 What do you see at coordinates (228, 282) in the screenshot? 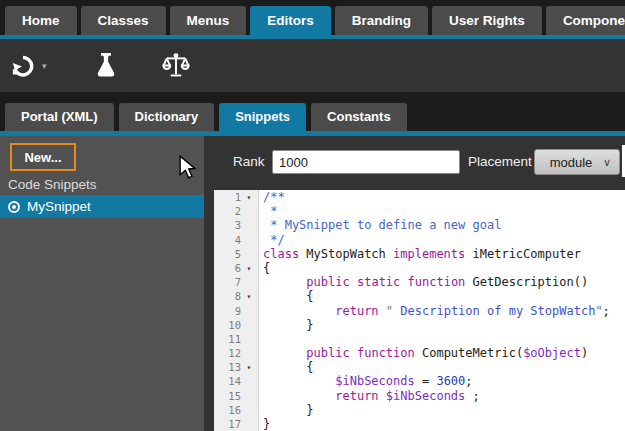
I see `line-number: 7` at bounding box center [228, 282].